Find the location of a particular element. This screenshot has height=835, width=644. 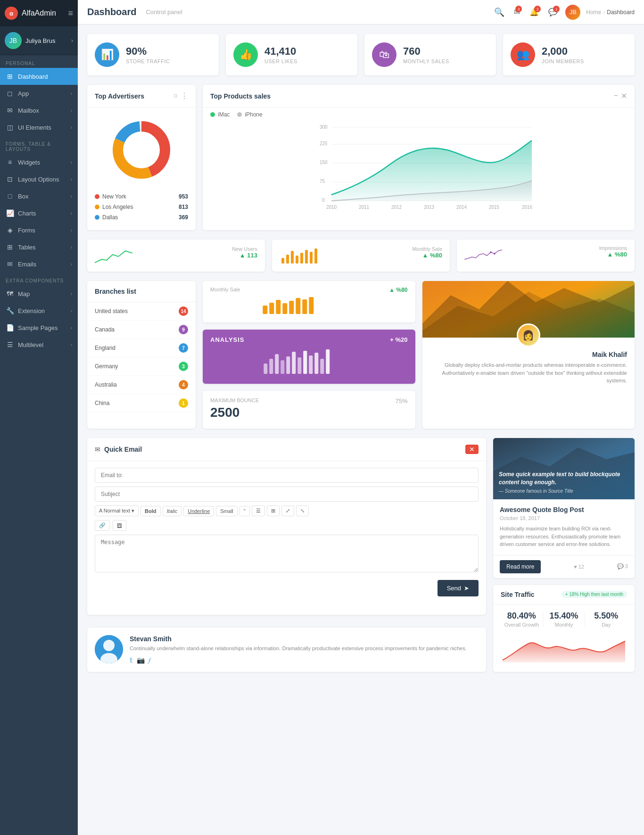

underline-button: Underline is located at coordinates (199, 511).